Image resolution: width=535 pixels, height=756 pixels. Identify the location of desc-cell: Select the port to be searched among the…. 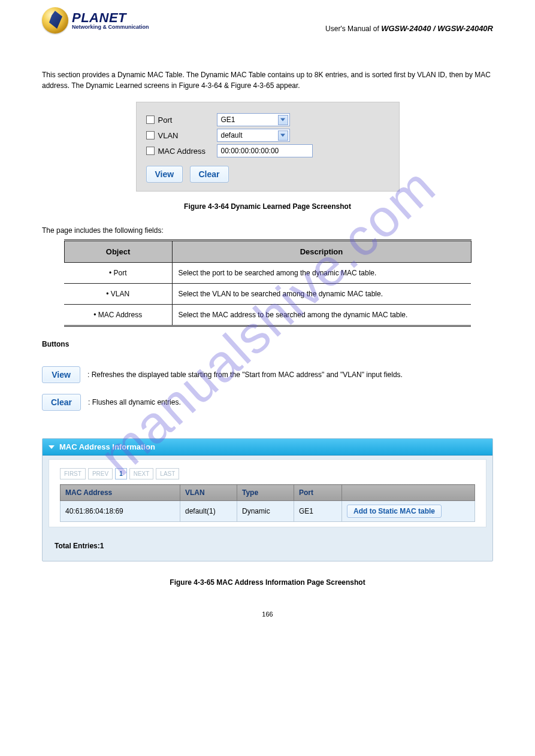
(321, 273).